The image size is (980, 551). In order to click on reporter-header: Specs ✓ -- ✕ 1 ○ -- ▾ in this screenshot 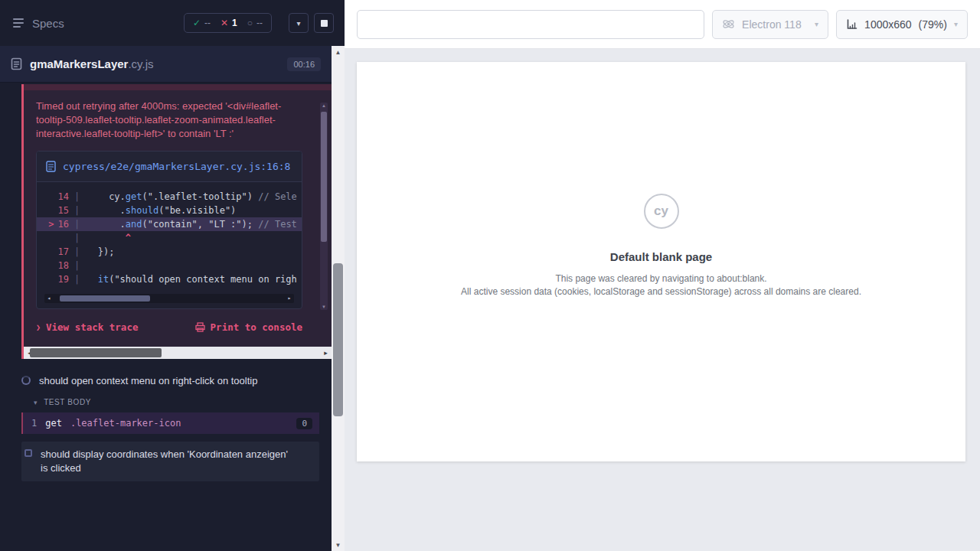, I will do `click(172, 23)`.